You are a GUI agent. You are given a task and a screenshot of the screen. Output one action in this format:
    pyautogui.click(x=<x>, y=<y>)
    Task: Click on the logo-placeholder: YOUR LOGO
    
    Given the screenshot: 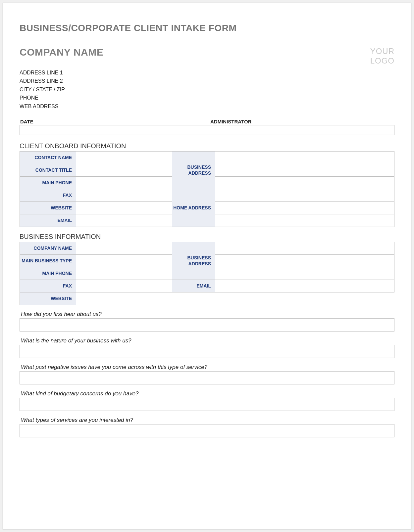 What is the action you would take?
    pyautogui.click(x=382, y=56)
    